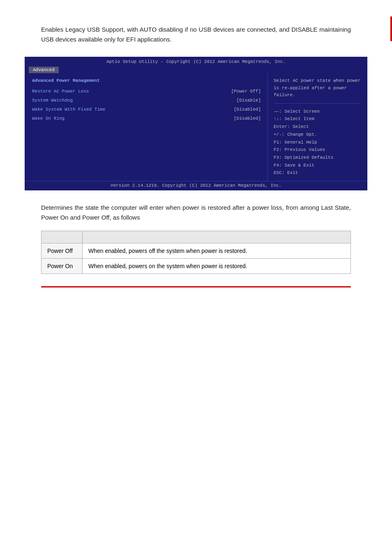 The width and height of the screenshot is (392, 556). What do you see at coordinates (196, 213) in the screenshot?
I see `description-2: Determines the state the computer will e…` at bounding box center [196, 213].